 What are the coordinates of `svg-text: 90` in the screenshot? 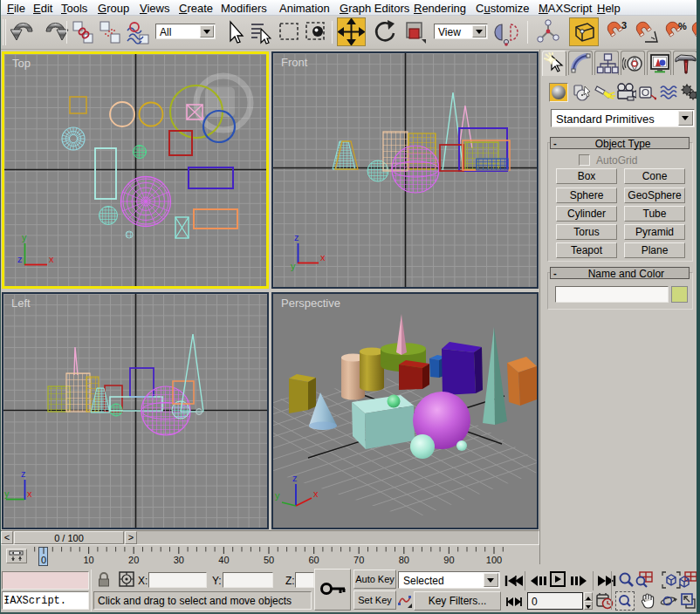 It's located at (449, 560).